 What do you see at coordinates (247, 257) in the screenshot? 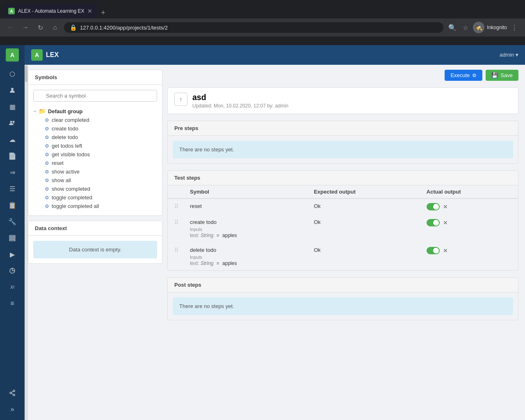
I see `inputs-label: Inputs` at bounding box center [247, 257].